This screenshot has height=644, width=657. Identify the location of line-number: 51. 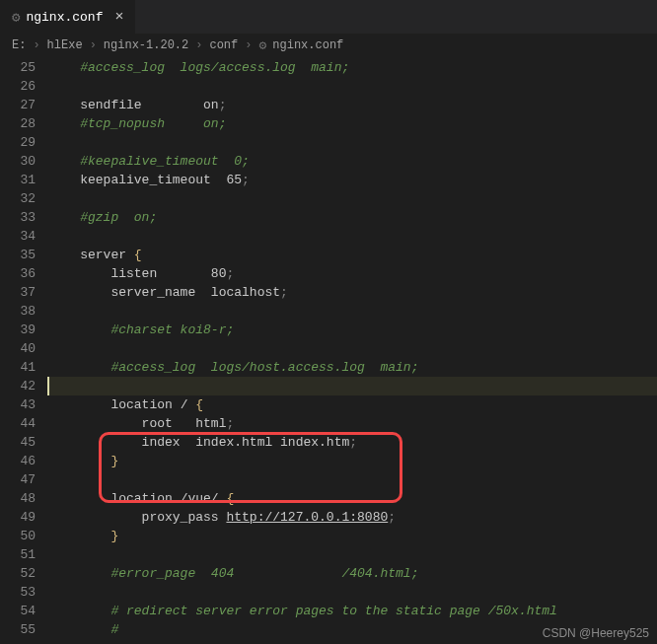
(18, 554).